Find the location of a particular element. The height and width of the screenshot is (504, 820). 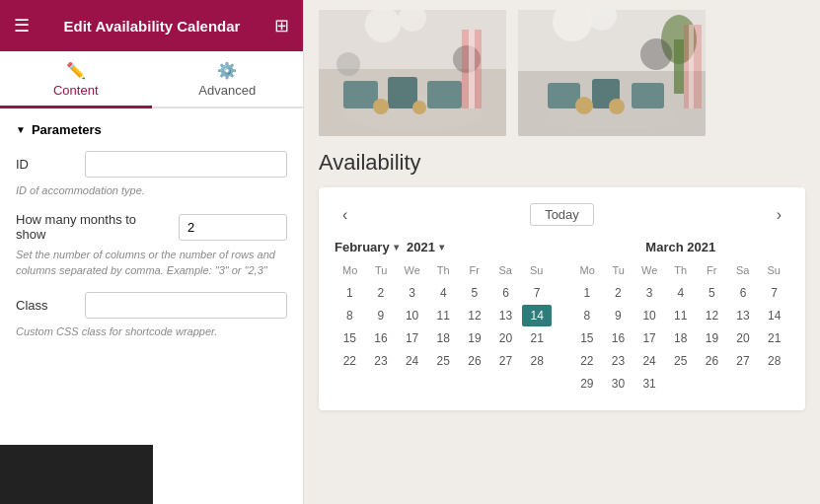

class-label: Class is located at coordinates (45, 306).